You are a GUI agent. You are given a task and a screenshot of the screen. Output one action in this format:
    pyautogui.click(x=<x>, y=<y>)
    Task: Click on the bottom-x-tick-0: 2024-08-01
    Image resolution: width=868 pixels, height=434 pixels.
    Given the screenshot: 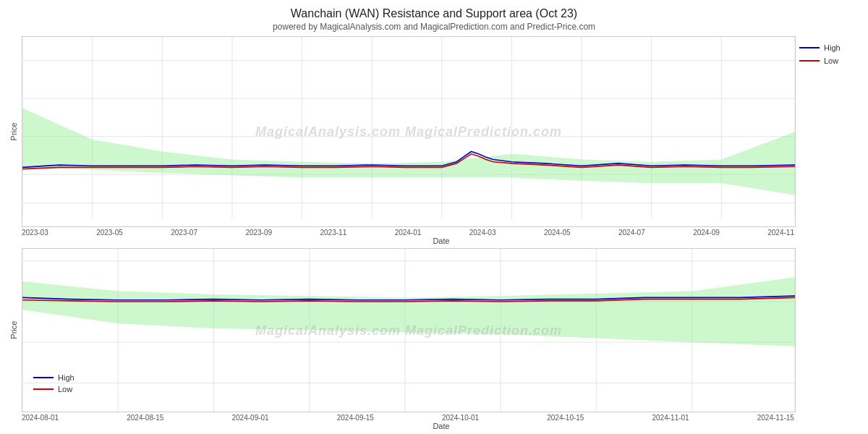 What is the action you would take?
    pyautogui.click(x=41, y=418)
    